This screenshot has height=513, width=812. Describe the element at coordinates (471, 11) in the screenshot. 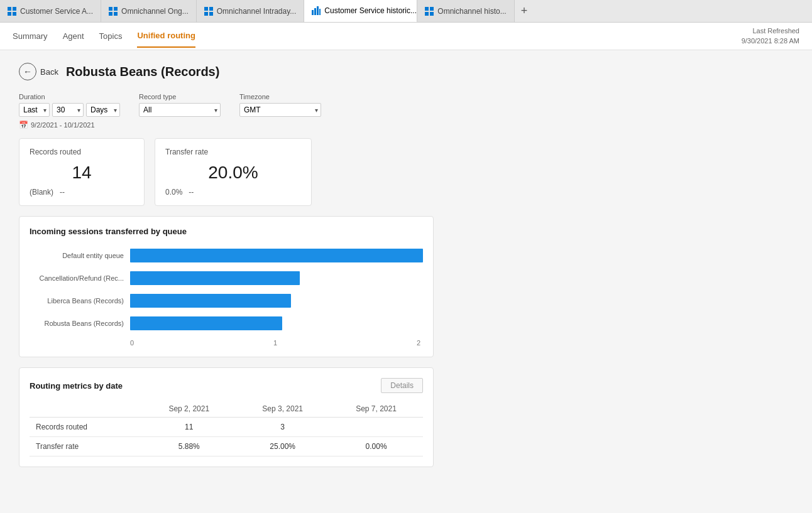

I see `tab-label: Omnichannel histo...` at that location.